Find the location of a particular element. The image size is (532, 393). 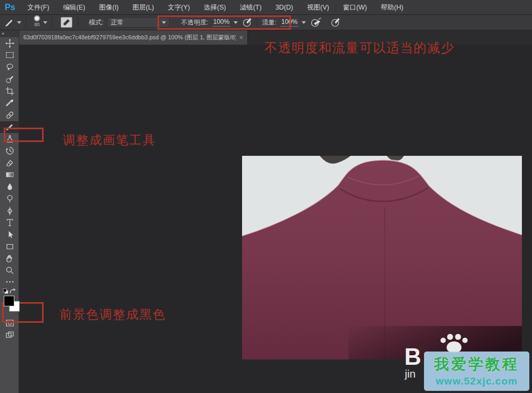

flow-value: 100% is located at coordinates (289, 22).